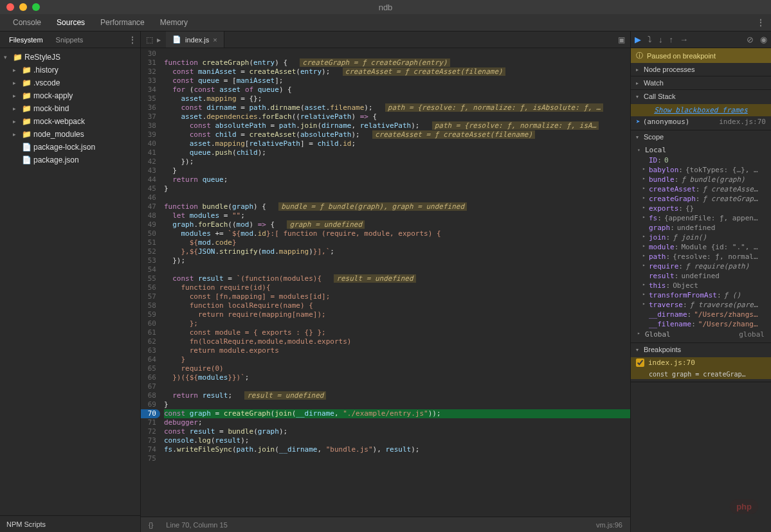  What do you see at coordinates (70, 109) in the screenshot?
I see `tree-node: ▸📁mock-bind` at bounding box center [70, 109].